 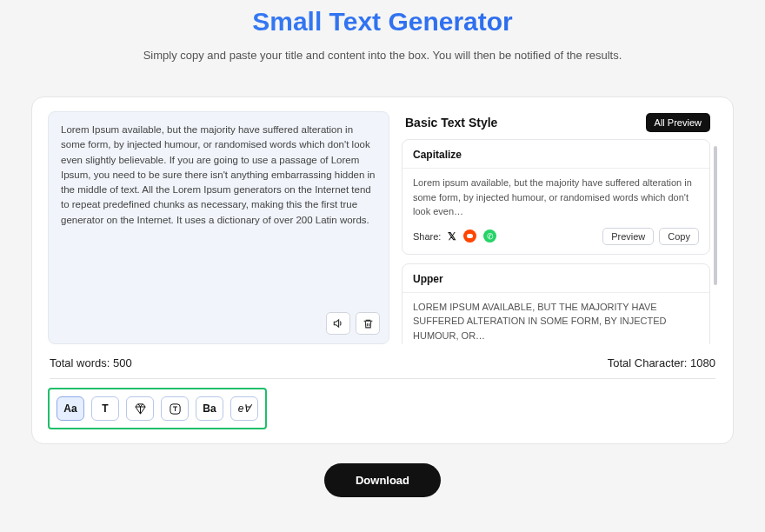 What do you see at coordinates (90, 363) in the screenshot?
I see `word-count: Total words: 500` at bounding box center [90, 363].